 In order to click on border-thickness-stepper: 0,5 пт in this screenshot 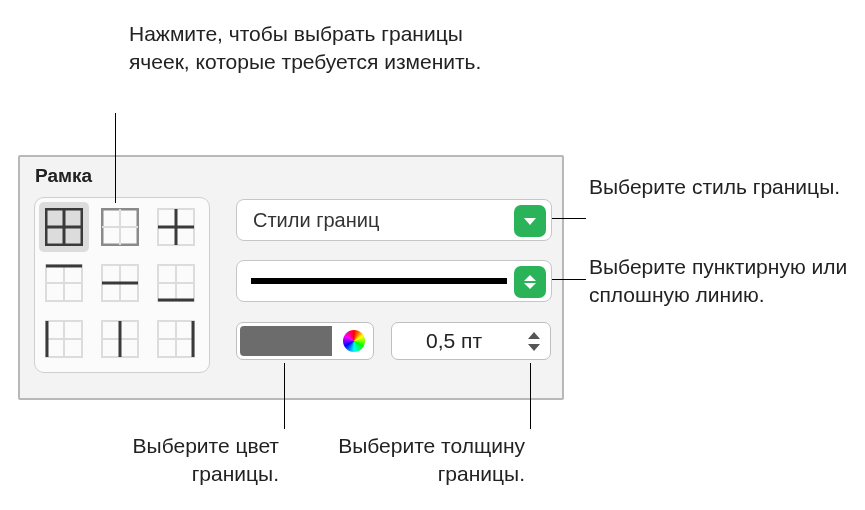, I will do `click(471, 341)`.